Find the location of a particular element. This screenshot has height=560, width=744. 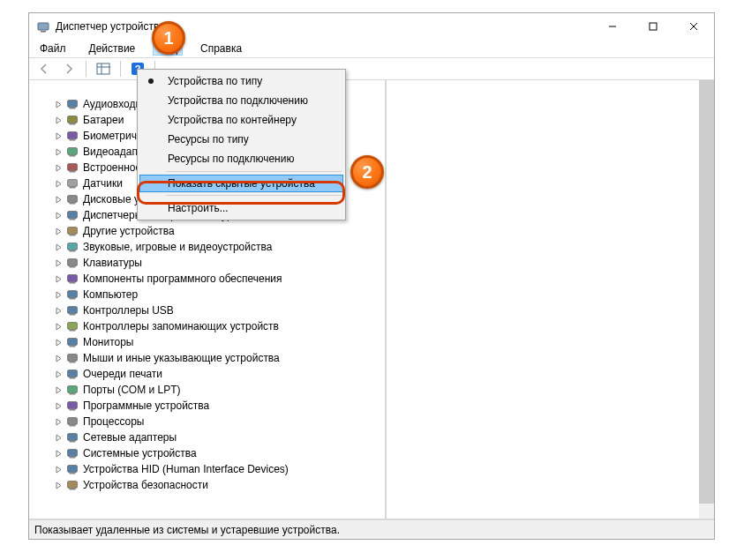

tree-row-label: Компоненты программного обеспечения is located at coordinates (183, 279).